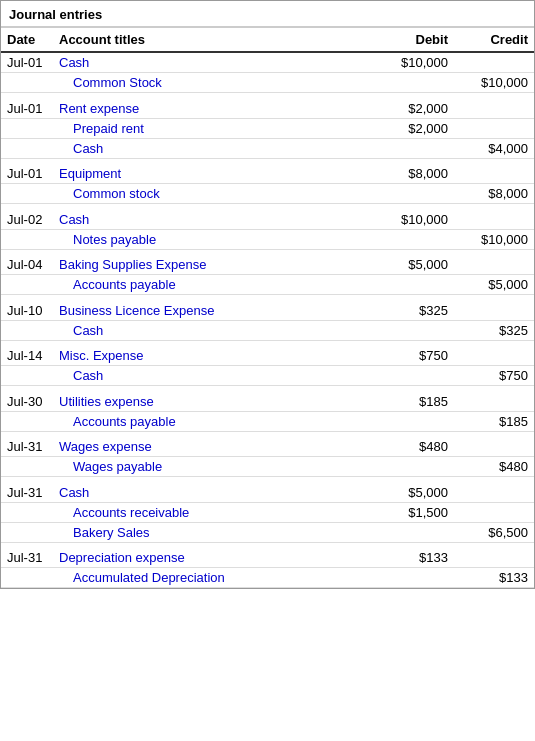 The width and height of the screenshot is (535, 741). Describe the element at coordinates (268, 109) in the screenshot. I see `table-row: Jul-01Rent expense$2,000` at that location.